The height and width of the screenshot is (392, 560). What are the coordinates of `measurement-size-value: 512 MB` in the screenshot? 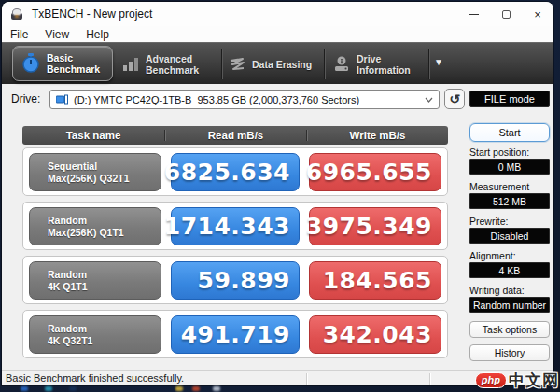 It's located at (510, 202).